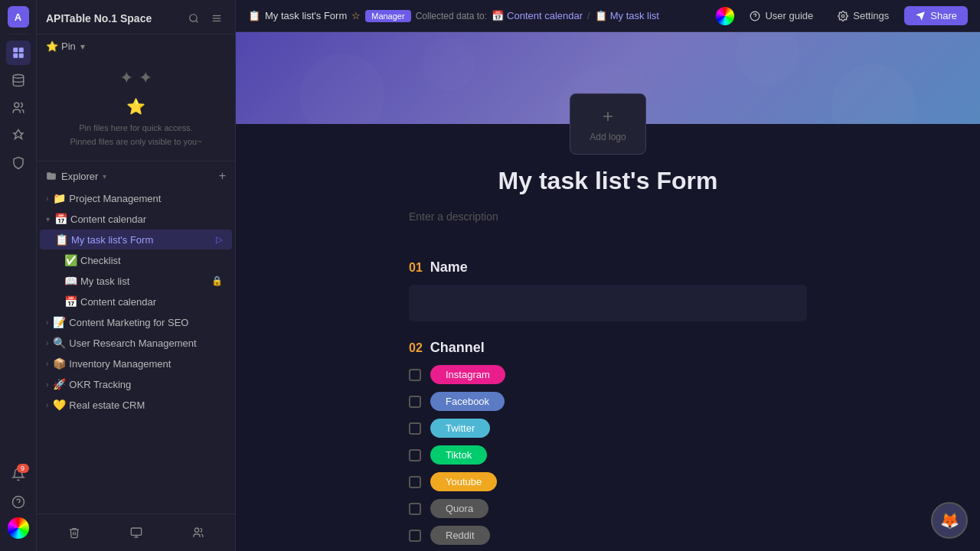 This screenshot has height=551, width=980. Describe the element at coordinates (18, 80) in the screenshot. I see `database-icon-btn` at that location.